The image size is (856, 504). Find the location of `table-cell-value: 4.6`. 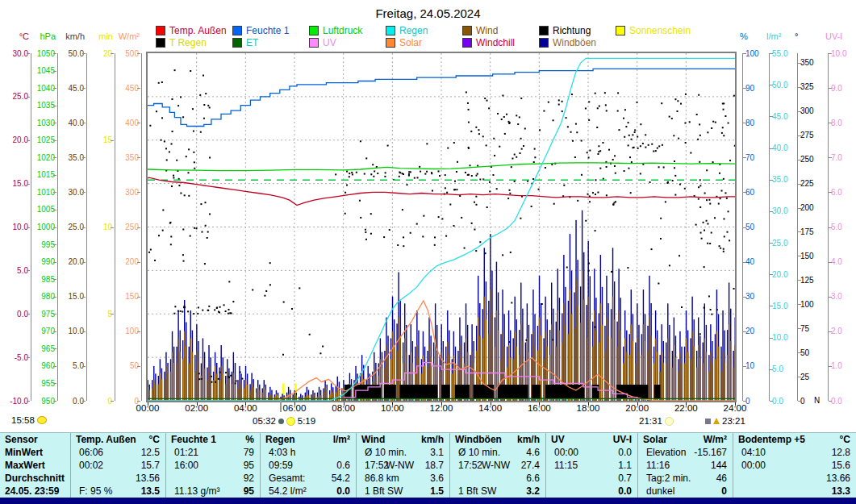

table-cell-value: 4.6 is located at coordinates (495, 453).